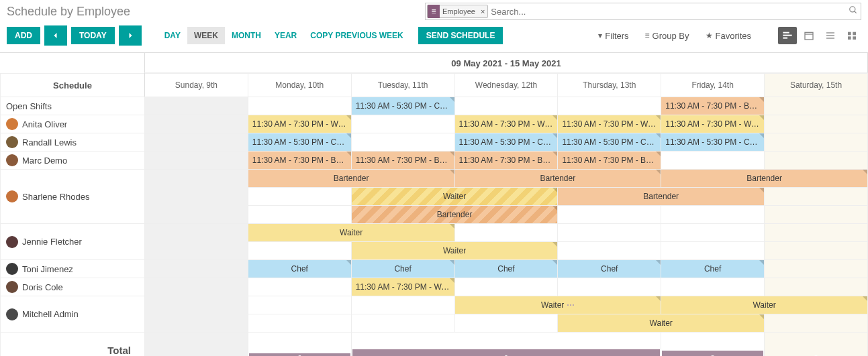 The image size is (868, 356). I want to click on row-anita: Anita Oliver 11:30 AM - 7:30 PM - Waiter…, so click(434, 125).